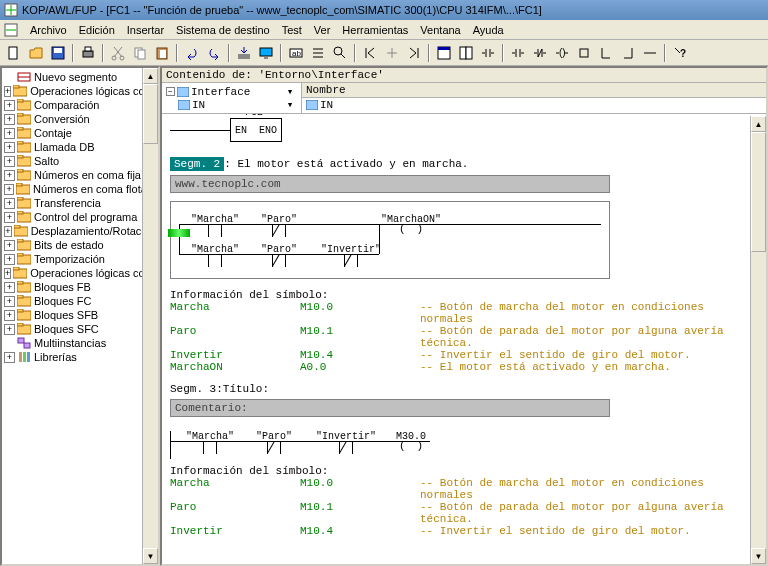 The image size is (768, 566). What do you see at coordinates (440, 30) in the screenshot?
I see `menu-ventana: Ventana` at bounding box center [440, 30].